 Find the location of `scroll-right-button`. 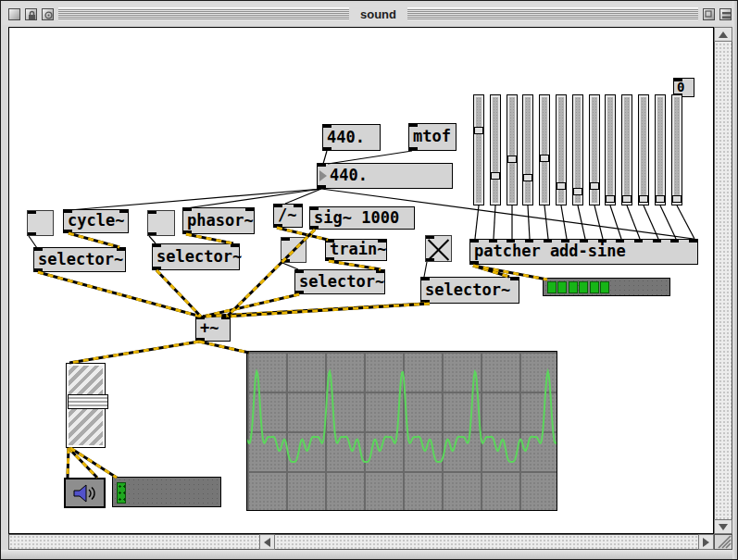

scroll-right-button is located at coordinates (706, 542).